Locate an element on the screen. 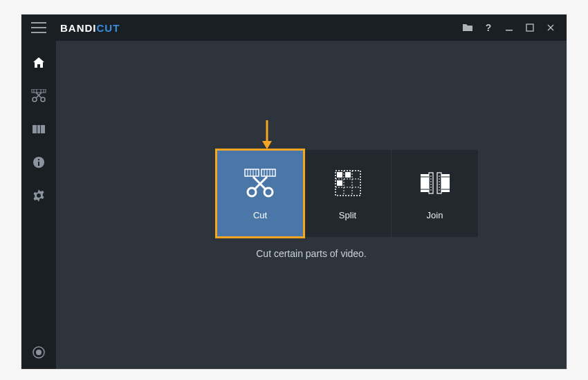  join-icon is located at coordinates (435, 183).